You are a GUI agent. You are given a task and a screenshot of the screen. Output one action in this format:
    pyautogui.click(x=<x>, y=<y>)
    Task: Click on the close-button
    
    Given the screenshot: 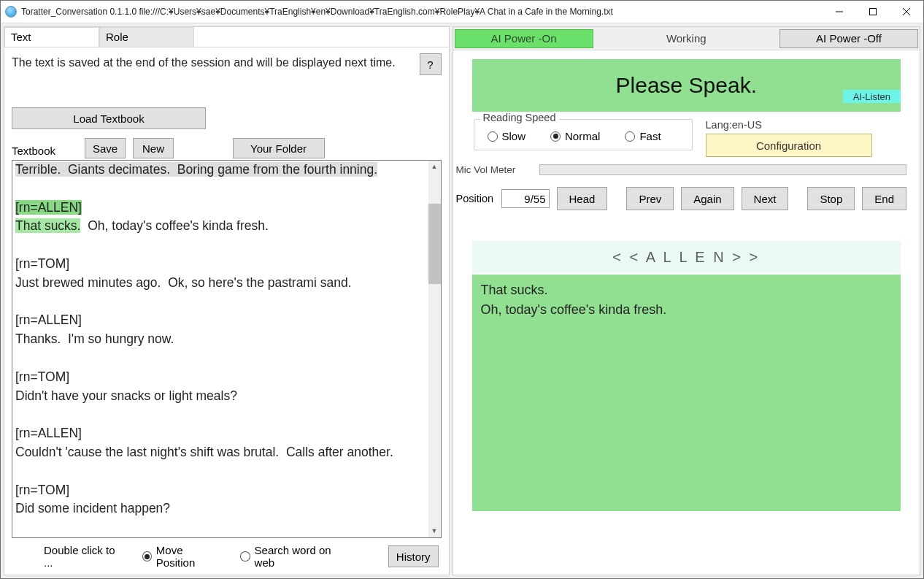 What is the action you would take?
    pyautogui.click(x=906, y=12)
    